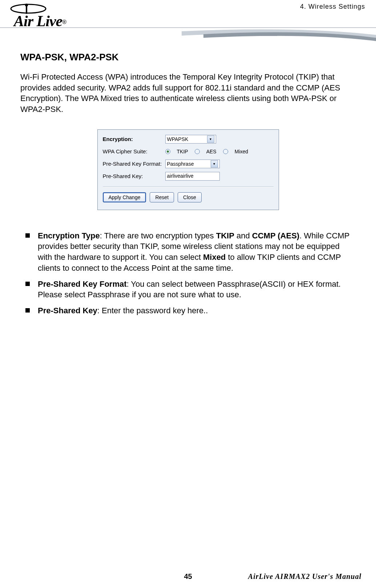  I want to click on radio-aes-label: AES, so click(211, 152).